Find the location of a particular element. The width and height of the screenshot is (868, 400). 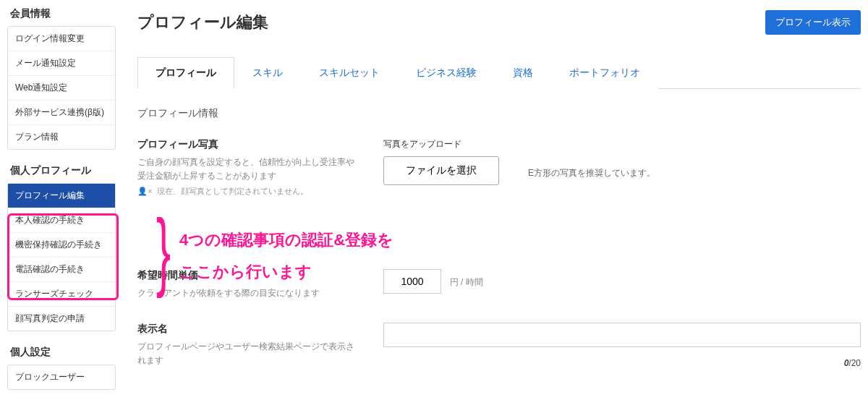

char-count: 0/20 is located at coordinates (852, 363).